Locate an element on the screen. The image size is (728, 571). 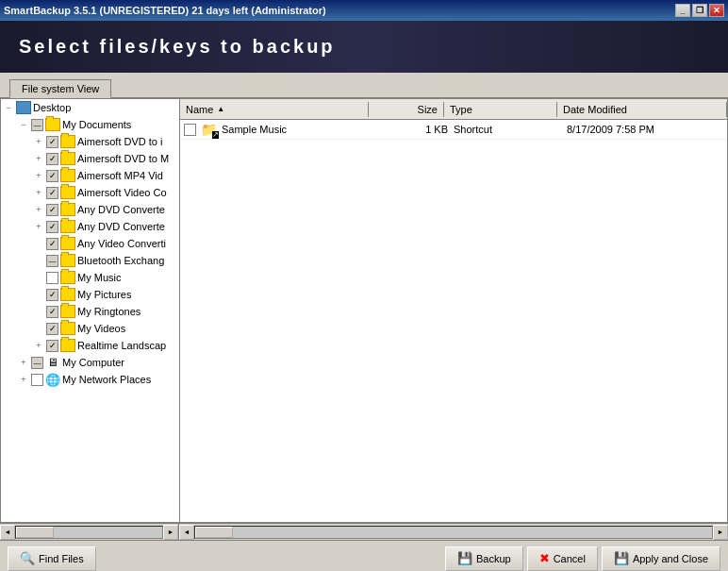
left-hscroll-track is located at coordinates (89, 532).